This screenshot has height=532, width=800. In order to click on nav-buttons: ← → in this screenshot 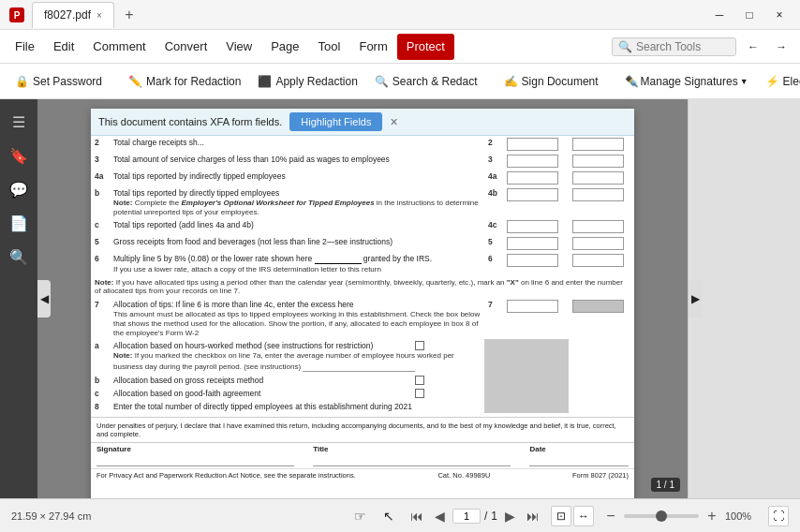, I will do `click(767, 47)`.